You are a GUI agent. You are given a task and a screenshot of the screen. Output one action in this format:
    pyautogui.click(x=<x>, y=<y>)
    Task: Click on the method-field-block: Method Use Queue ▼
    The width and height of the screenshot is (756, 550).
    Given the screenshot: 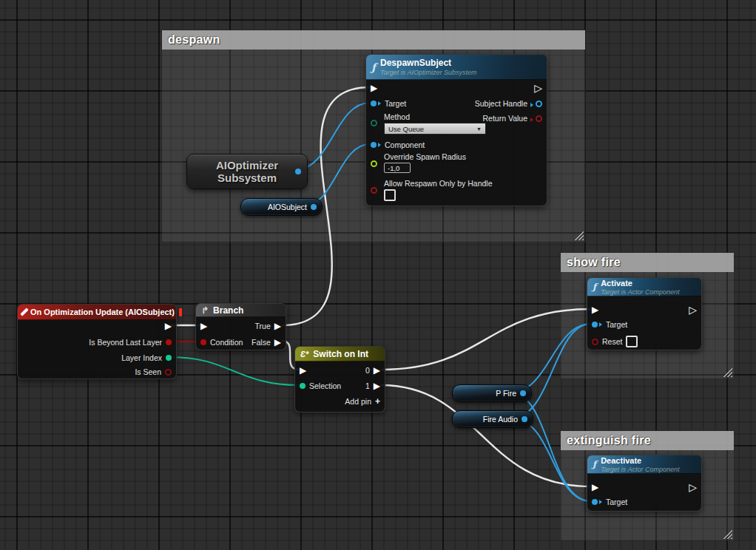 What is the action you would take?
    pyautogui.click(x=435, y=123)
    